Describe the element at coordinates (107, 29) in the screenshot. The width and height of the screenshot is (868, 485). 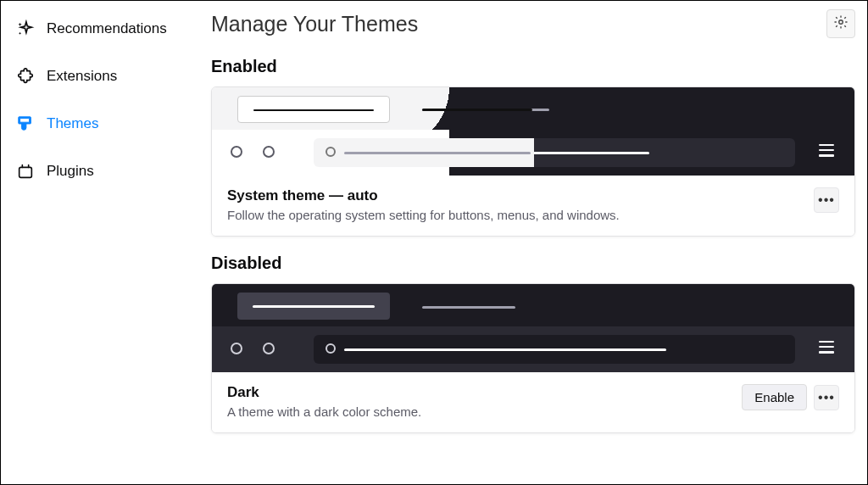
I see `sidebar-item-label: Recommendations` at that location.